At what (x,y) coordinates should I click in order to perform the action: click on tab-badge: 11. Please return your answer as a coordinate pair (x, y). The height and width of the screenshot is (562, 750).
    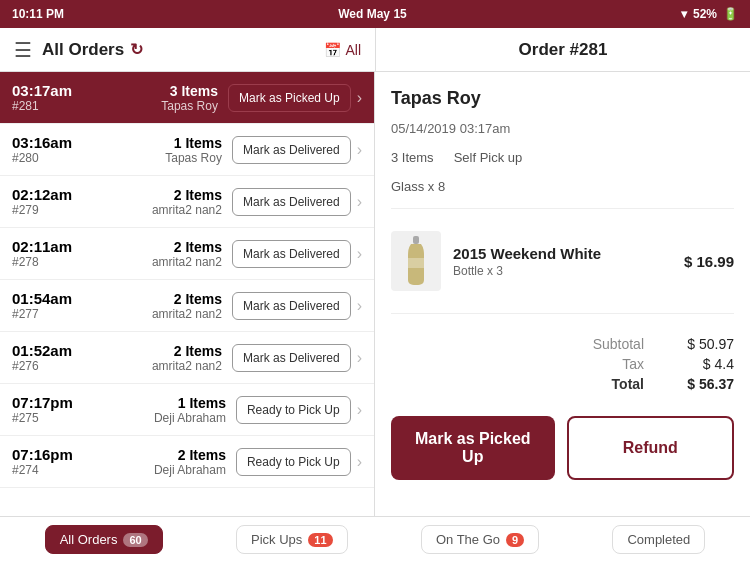
    Looking at the image, I should click on (320, 540).